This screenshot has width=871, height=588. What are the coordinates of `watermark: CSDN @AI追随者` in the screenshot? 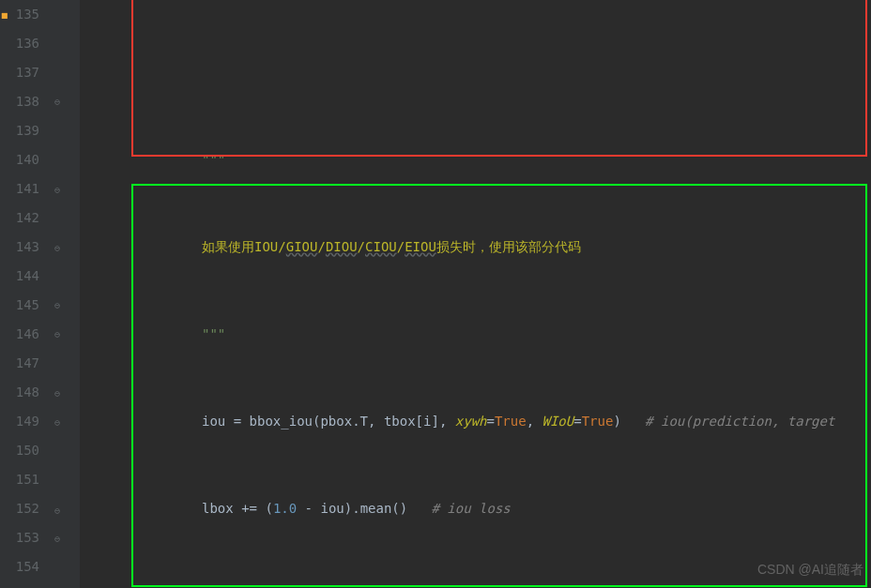 It's located at (811, 570).